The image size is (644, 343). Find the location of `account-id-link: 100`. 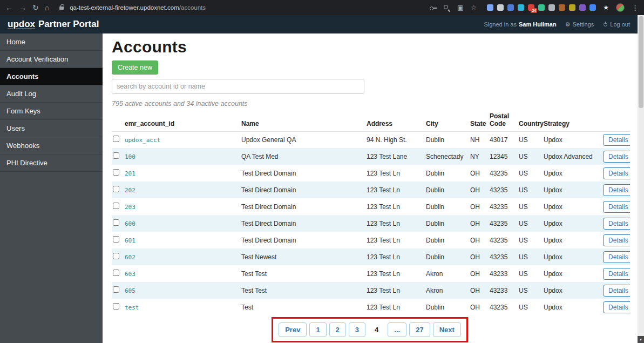

account-id-link: 100 is located at coordinates (130, 157).